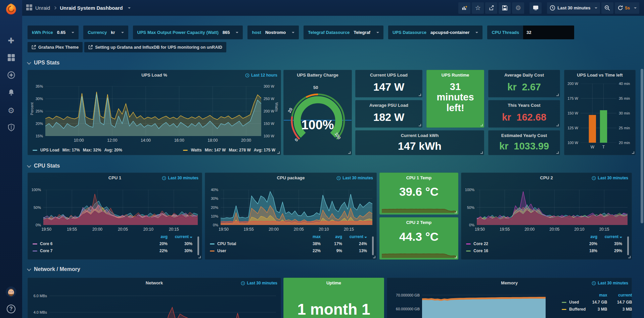 Image resolution: width=644 pixels, height=318 pixels. I want to click on time-range-picker: Last 30 minutes, so click(573, 8).